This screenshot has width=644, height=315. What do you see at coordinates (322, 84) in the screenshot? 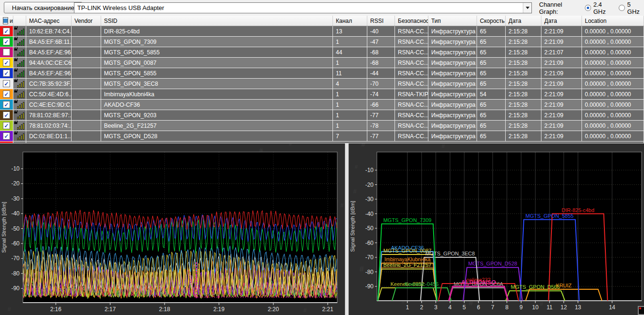
I see `table-row: ✓CC:7B:35:92:3F...MGTS_GPON_3EC84-70RSNA…` at bounding box center [322, 84].